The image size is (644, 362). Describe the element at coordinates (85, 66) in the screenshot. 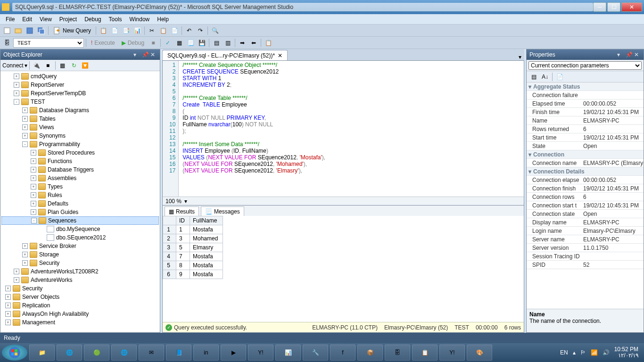

I see `filter2-icon: 🔽` at that location.